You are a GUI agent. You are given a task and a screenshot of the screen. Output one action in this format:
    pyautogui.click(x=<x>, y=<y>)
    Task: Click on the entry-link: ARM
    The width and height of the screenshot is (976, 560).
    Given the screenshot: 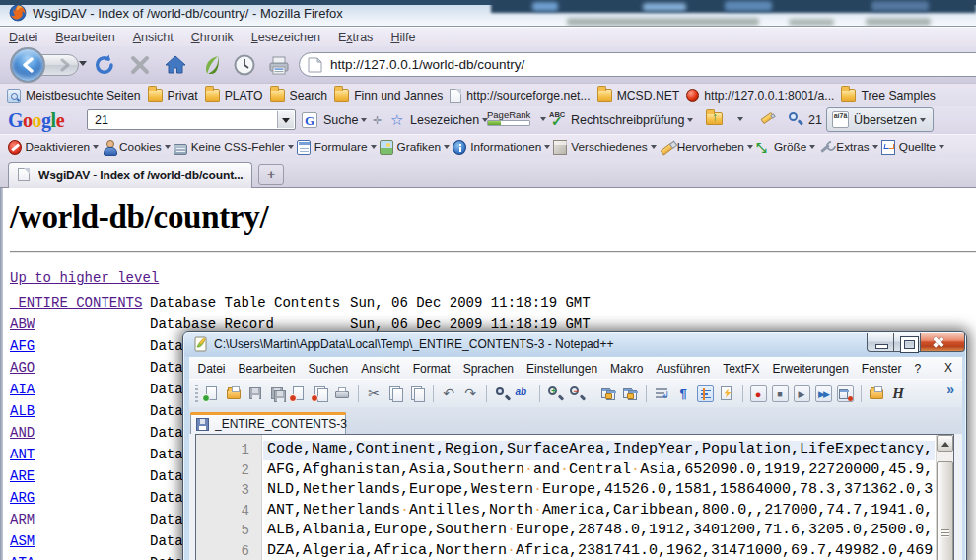 What is the action you would take?
    pyautogui.click(x=22, y=520)
    